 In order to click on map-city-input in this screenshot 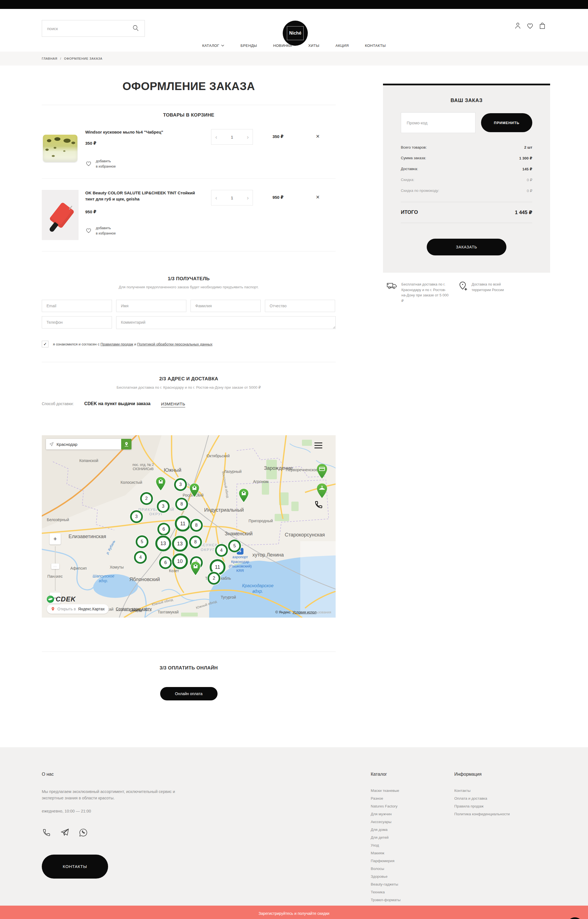, I will do `click(87, 444)`.